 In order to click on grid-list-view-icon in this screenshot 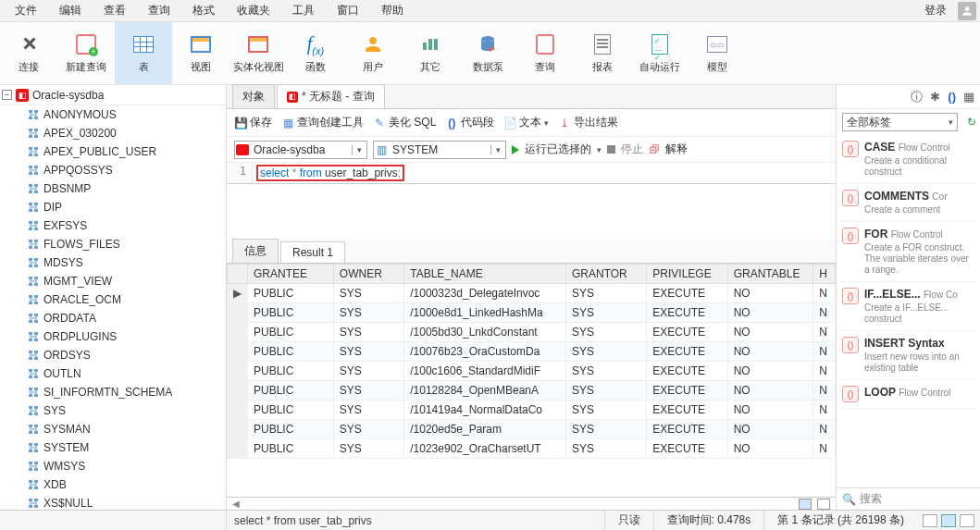, I will do `click(805, 504)`.